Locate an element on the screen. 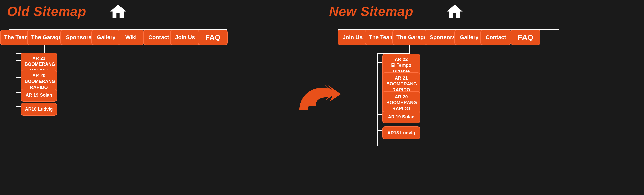  new-nav-node-faq: FAQ is located at coordinates (526, 37).